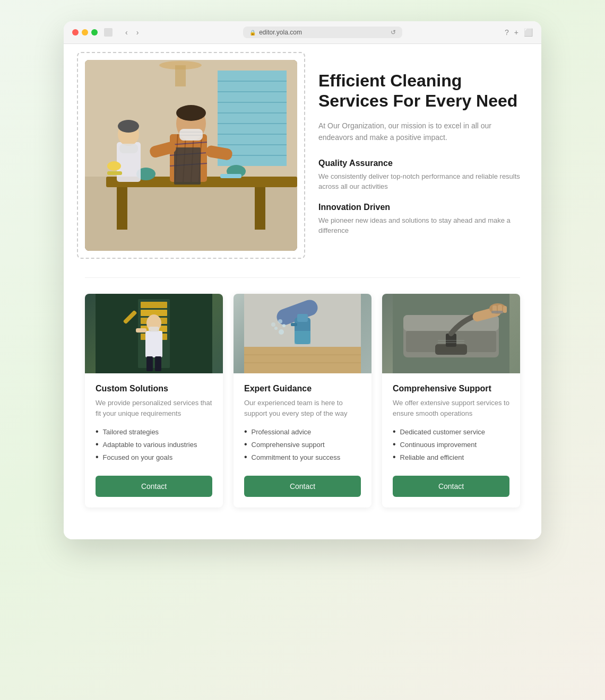  Describe the element at coordinates (75, 32) in the screenshot. I see `traffic-light-red` at that location.